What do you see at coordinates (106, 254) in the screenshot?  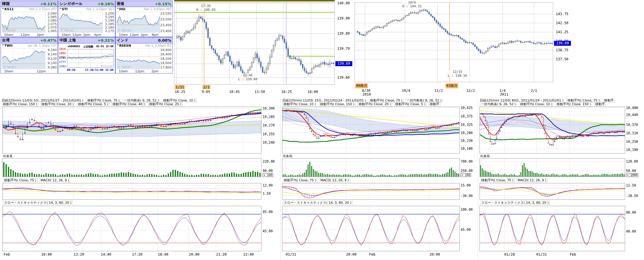 I see `x-tick: 14:40` at bounding box center [106, 254].